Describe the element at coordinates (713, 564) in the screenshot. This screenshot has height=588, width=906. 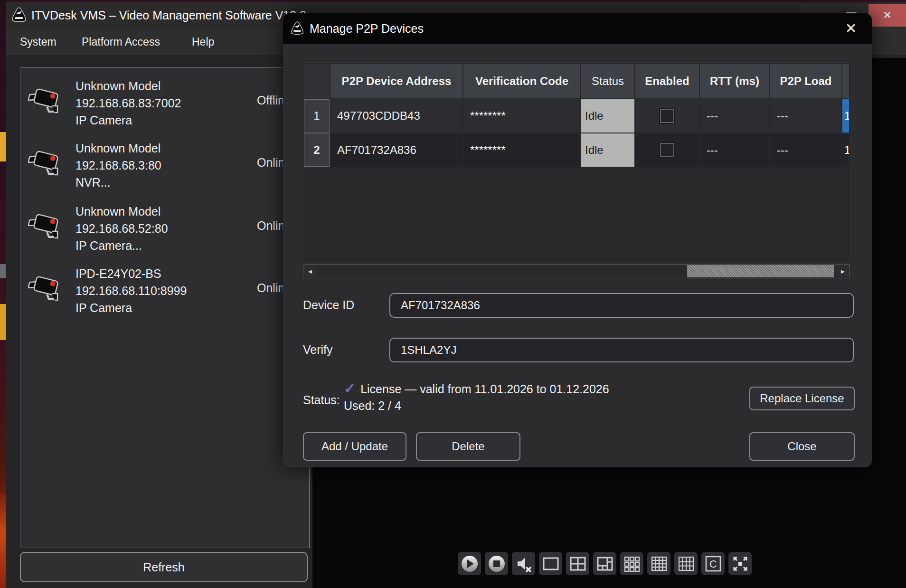
I see `svg-text: C` at that location.